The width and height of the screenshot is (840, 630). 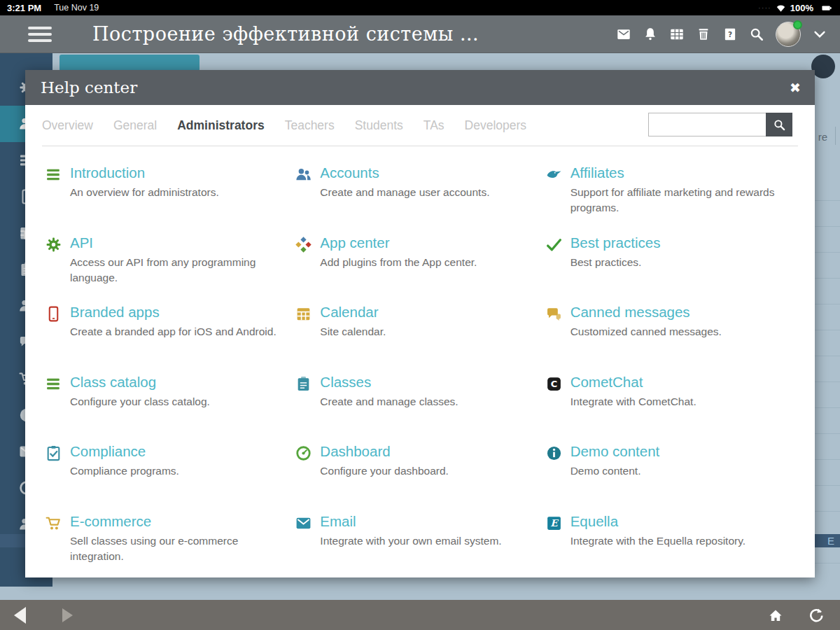 I want to click on help-item-description: Add plugins from the App center., so click(x=407, y=262).